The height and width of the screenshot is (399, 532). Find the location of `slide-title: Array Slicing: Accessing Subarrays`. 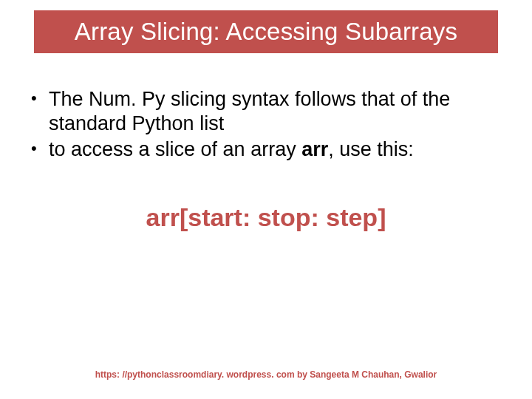

slide-title: Array Slicing: Accessing Subarrays is located at coordinates (266, 32).